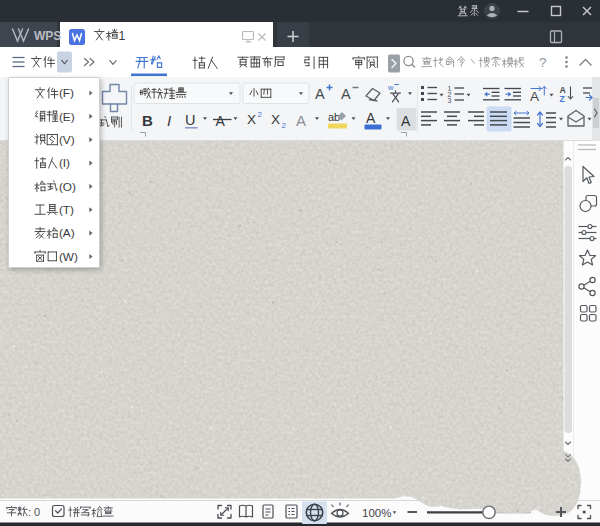 This screenshot has height=526, width=600. I want to click on svg-text: Z, so click(563, 99).